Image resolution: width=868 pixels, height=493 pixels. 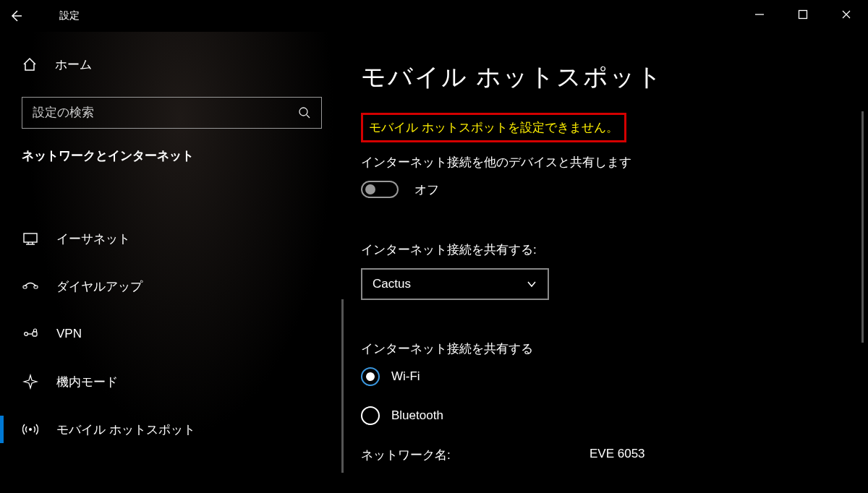 What do you see at coordinates (172, 334) in the screenshot?
I see `nav-item-vpn: VPN` at bounding box center [172, 334].